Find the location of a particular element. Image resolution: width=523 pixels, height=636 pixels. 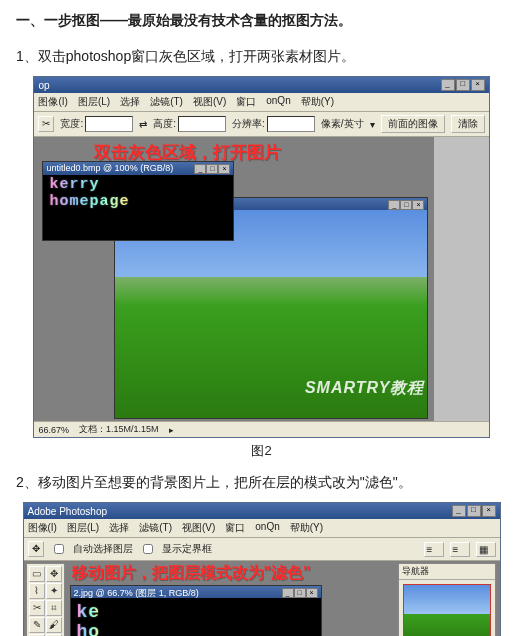

show-bbox-checkbox is located at coordinates (148, 549).